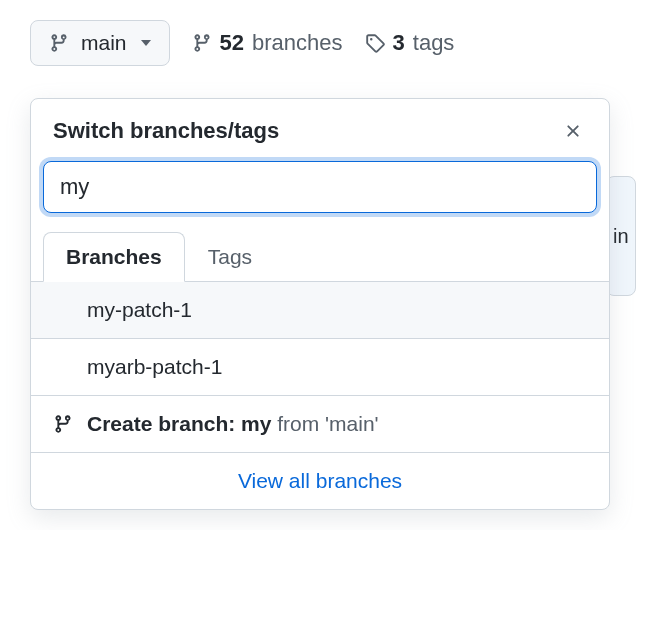  I want to click on view-all-branches-link: View all branches, so click(320, 481).